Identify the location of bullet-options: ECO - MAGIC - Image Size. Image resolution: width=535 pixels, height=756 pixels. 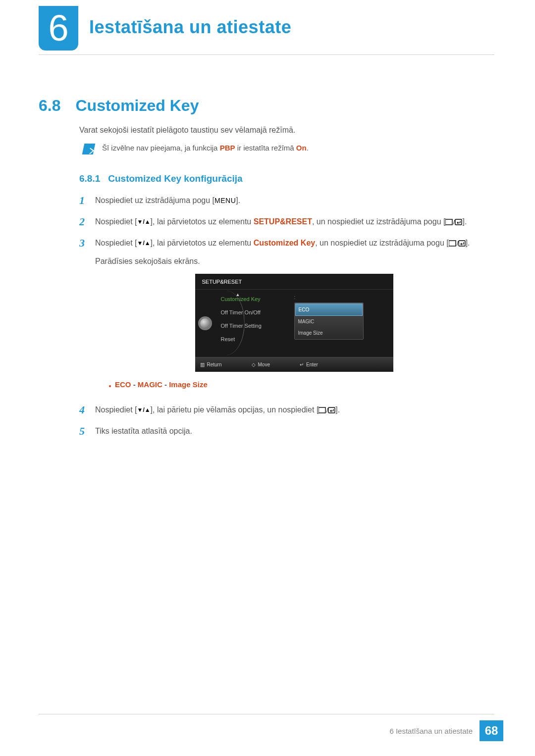
(301, 385).